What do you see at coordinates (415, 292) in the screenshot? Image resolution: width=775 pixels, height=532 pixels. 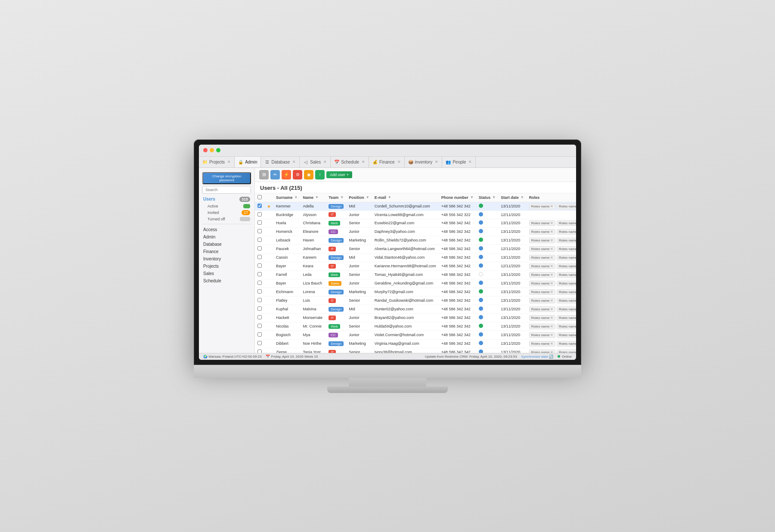 I see `table-row: Eichmann Lorena Design Marketing Murphy7…` at bounding box center [415, 292].